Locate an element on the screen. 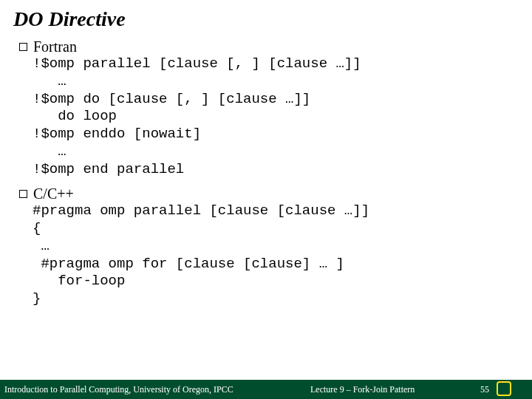 The height and width of the screenshot is (399, 532). bullet-item-fortran: Fortran is located at coordinates (269, 47).